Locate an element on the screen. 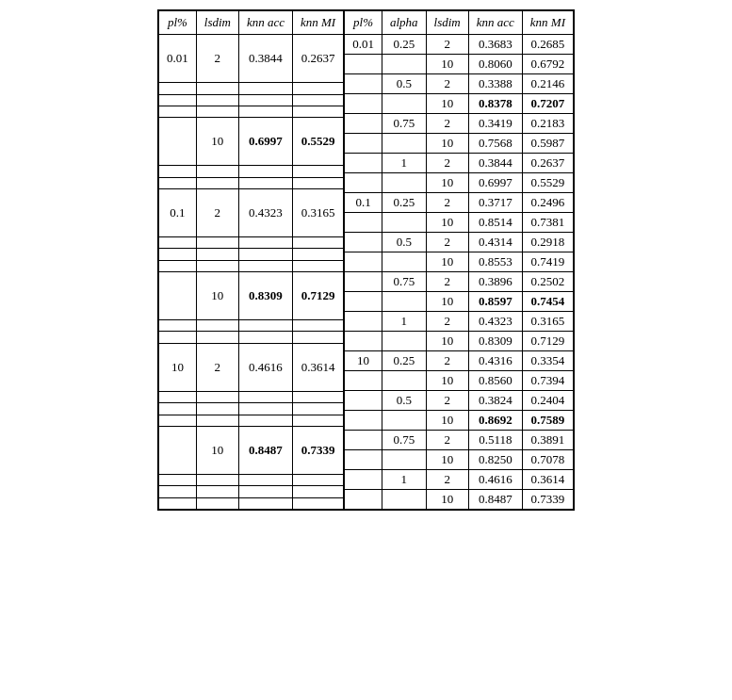 The height and width of the screenshot is (700, 732). cell-pl: 0.1 is located at coordinates (364, 203).